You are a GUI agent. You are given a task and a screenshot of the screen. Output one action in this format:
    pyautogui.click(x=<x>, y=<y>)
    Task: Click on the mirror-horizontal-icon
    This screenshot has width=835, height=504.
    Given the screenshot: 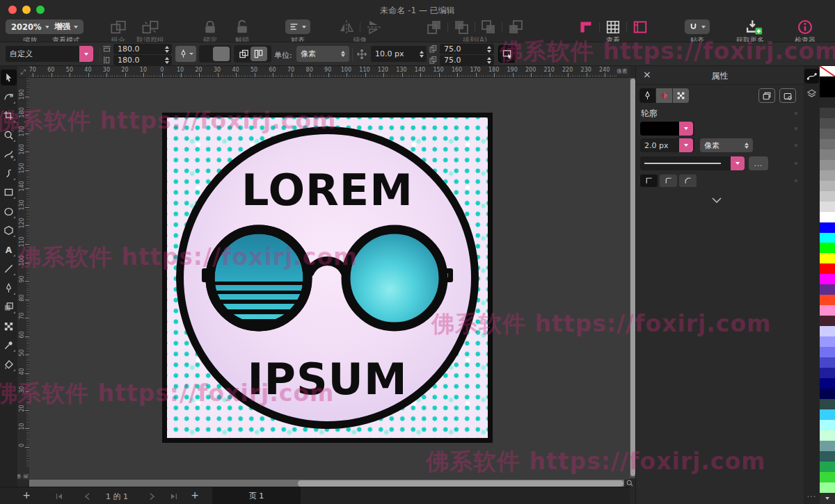 What is the action you would take?
    pyautogui.click(x=347, y=27)
    